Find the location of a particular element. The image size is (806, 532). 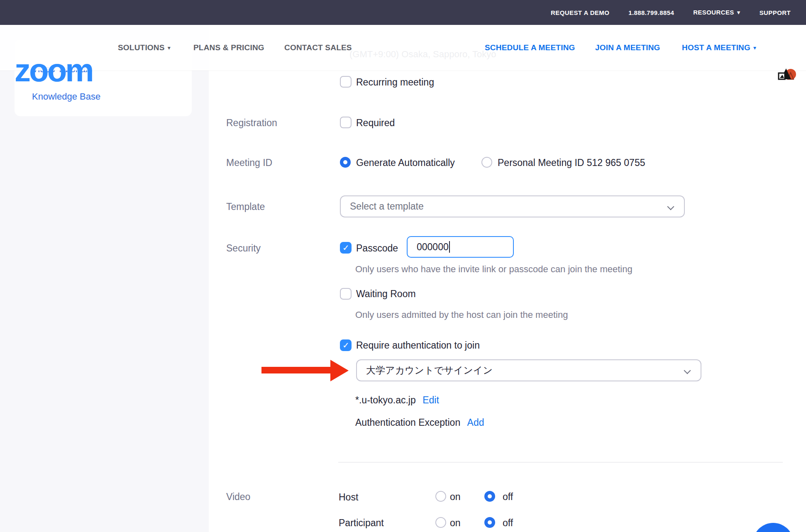

text-cursor is located at coordinates (449, 247).